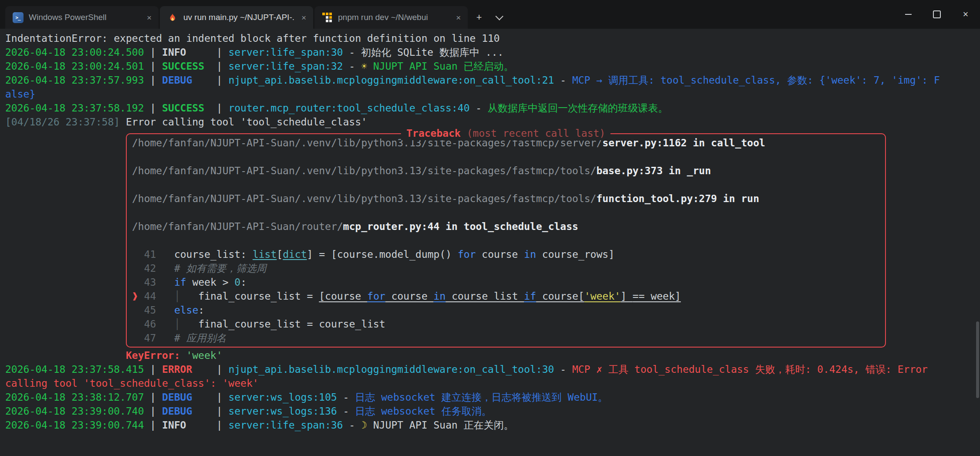 This screenshot has height=456, width=980. Describe the element at coordinates (493, 94) in the screenshot. I see `terminal-line: alse}` at that location.